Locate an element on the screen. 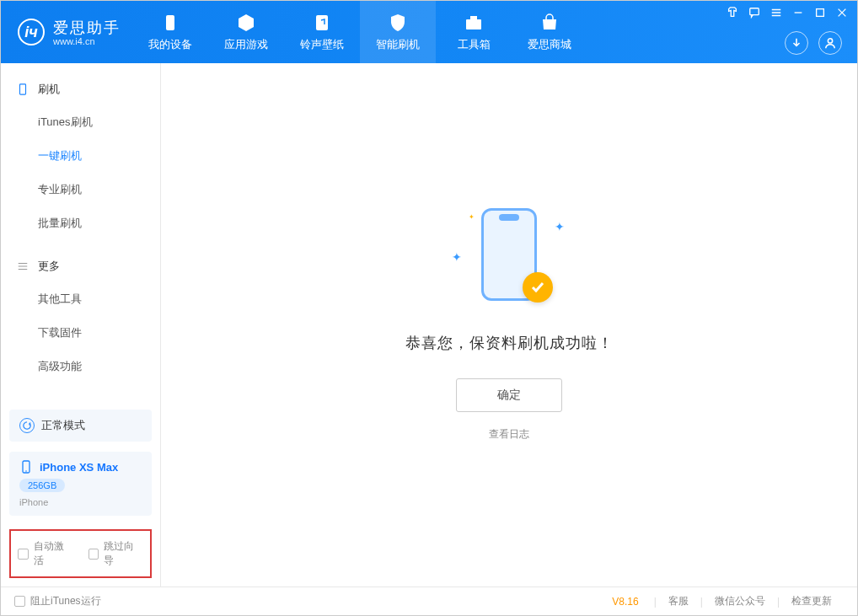 This screenshot has height=616, width=858. section-title: 更多 is located at coordinates (49, 266).